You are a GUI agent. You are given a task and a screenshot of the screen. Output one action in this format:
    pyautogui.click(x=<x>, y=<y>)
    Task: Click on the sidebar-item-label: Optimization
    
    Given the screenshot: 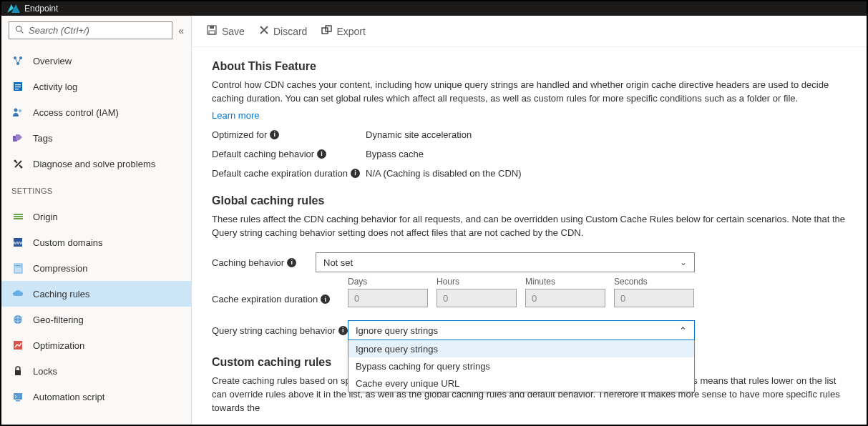 What is the action you would take?
    pyautogui.click(x=59, y=346)
    